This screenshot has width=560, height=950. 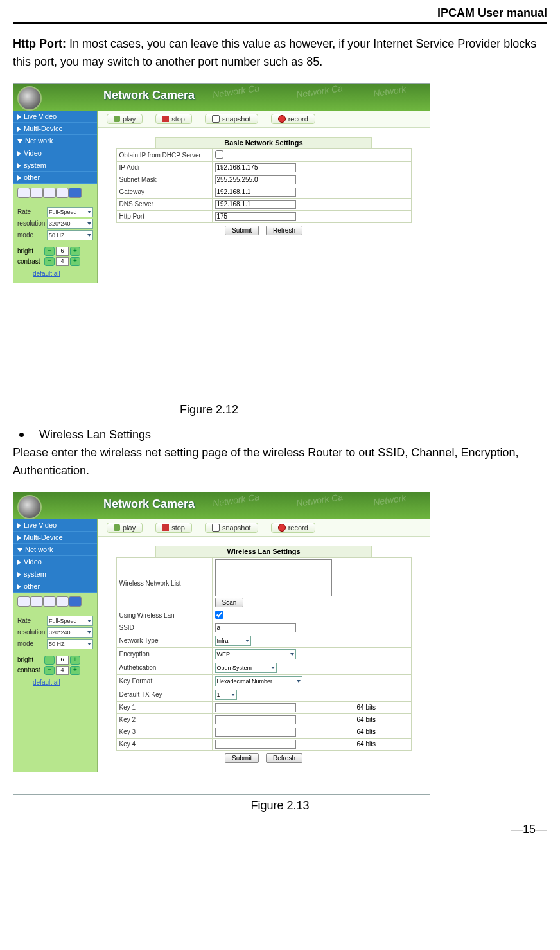 What do you see at coordinates (55, 645) in the screenshot?
I see `sidebar: Live Video Multi-Device Net work Video s…` at bounding box center [55, 645].